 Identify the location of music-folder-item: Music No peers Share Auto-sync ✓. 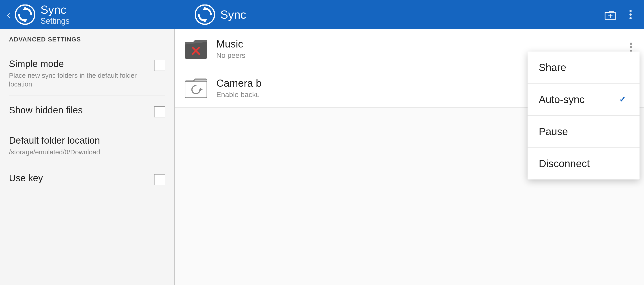
(410, 49).